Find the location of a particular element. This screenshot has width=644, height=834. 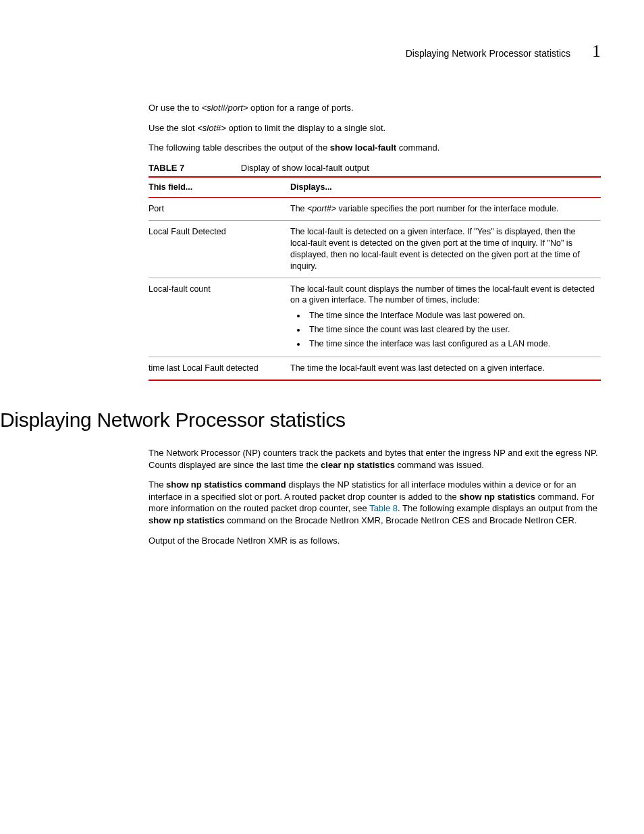

table-label: TABLE 7 is located at coordinates (166, 167).